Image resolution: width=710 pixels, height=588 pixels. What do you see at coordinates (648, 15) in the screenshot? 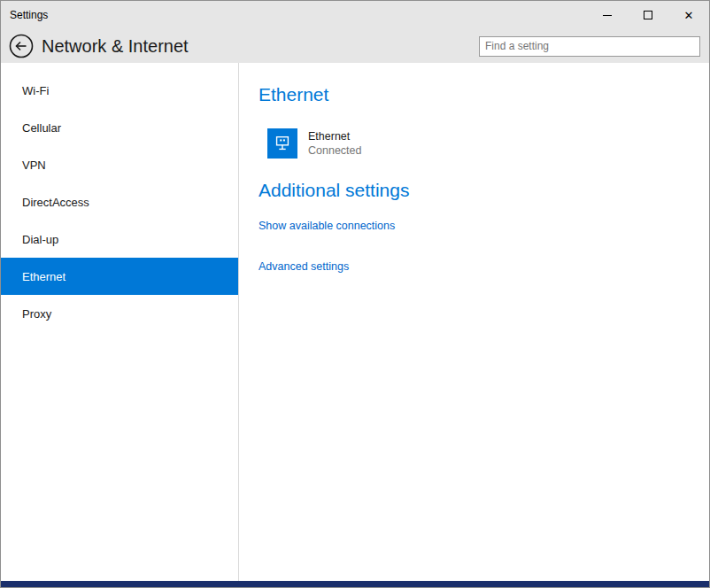
I see `maximize-icon` at bounding box center [648, 15].